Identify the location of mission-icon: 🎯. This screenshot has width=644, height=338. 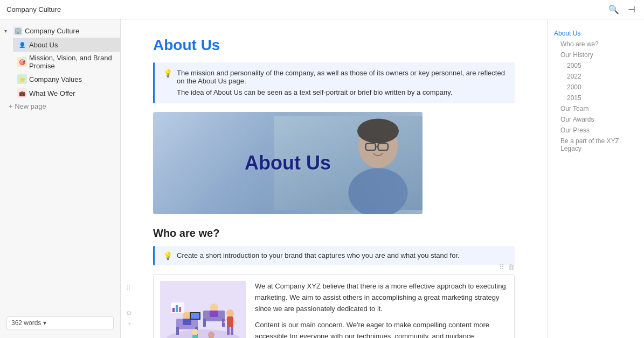
(22, 62).